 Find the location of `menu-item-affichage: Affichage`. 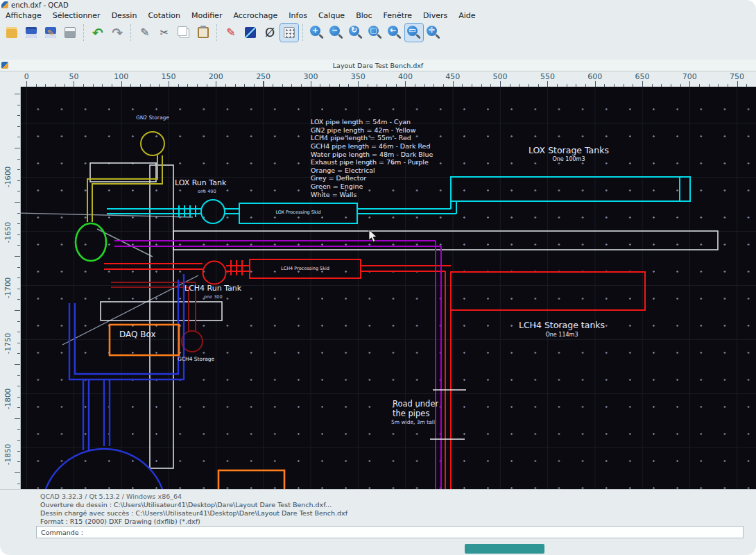

menu-item-affichage: Affichage is located at coordinates (24, 15).